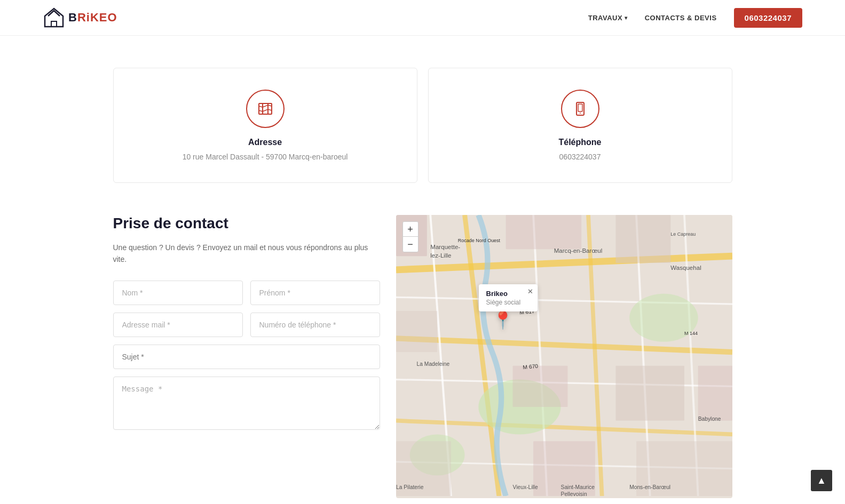 This screenshot has height=504, width=845. I want to click on phone-icon, so click(580, 109).